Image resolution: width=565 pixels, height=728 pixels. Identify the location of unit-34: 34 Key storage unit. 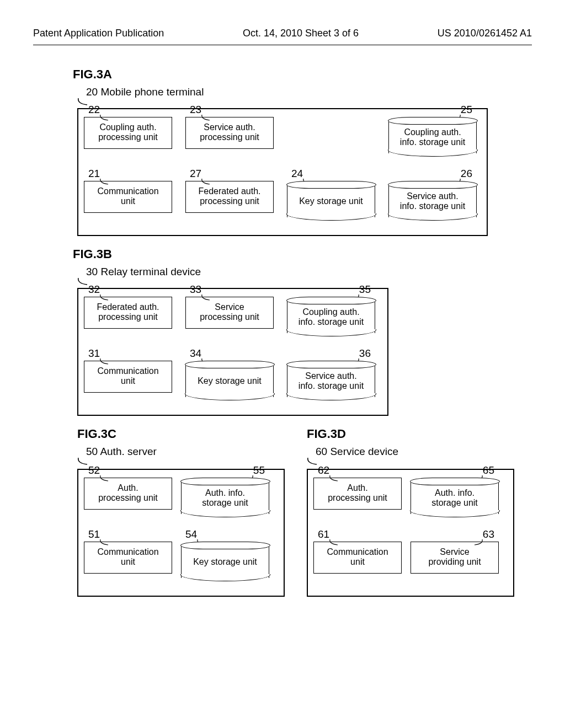
(230, 383).